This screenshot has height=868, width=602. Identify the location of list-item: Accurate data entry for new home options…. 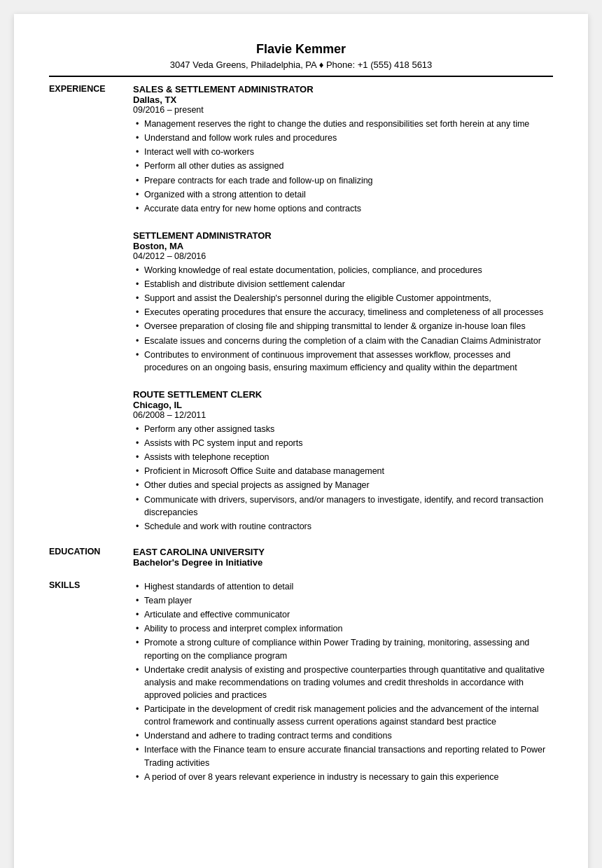
(343, 209).